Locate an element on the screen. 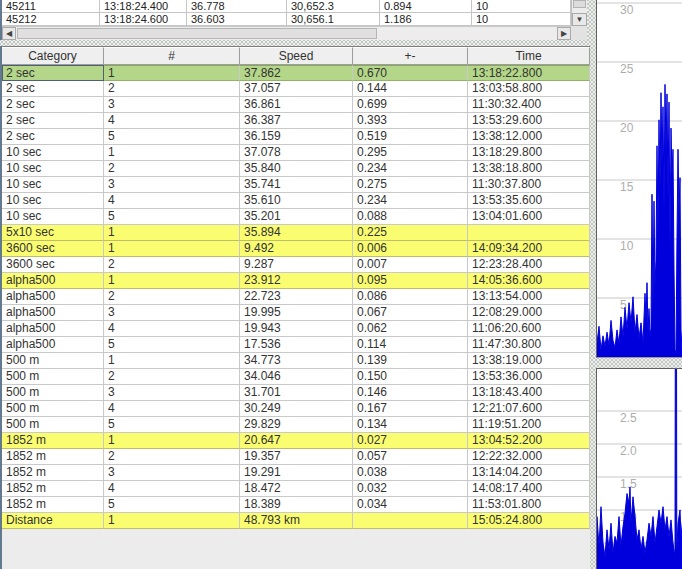 The width and height of the screenshot is (682, 569). raw-table-row: 4521213:18:24.60036.60330,656.11.18610 is located at coordinates (286, 20).